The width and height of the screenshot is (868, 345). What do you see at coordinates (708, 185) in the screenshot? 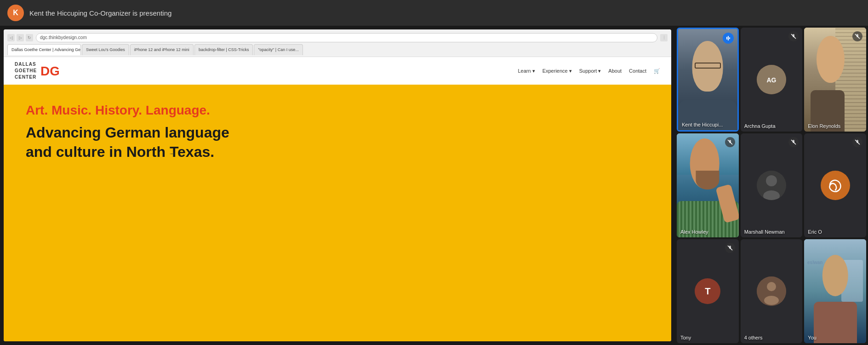
I see `participant-tile-alex: Alex Howley` at bounding box center [708, 185].